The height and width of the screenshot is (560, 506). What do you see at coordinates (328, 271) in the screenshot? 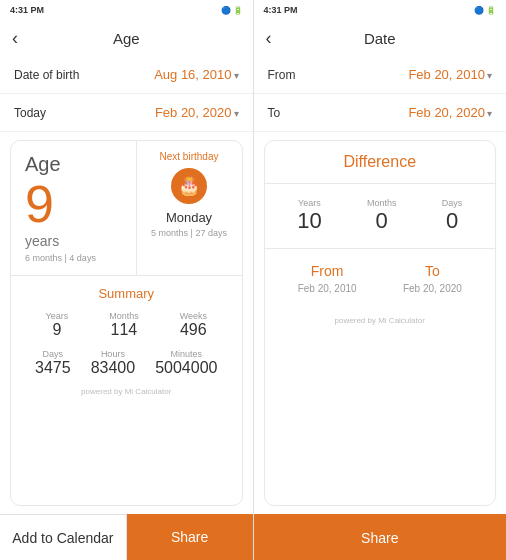
I see `from-to-from-label: From` at bounding box center [328, 271].